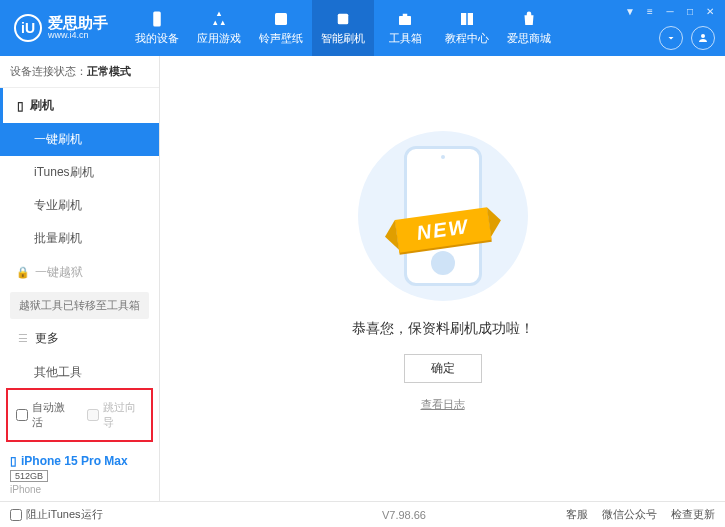 This screenshot has width=725, height=527. What do you see at coordinates (80, 490) in the screenshot?
I see `device-type: iPhone` at bounding box center [80, 490].